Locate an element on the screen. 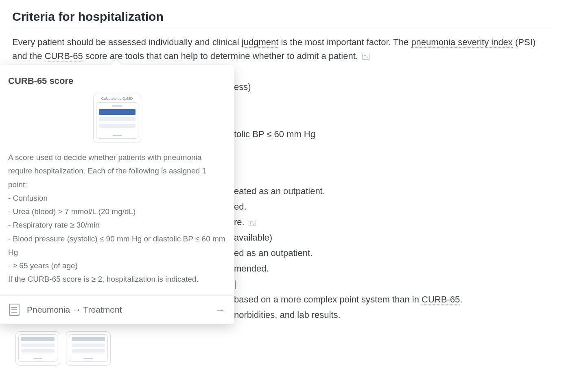 This screenshot has width=564, height=392. bg-line: tolic BP ≤ 60 mm Hg is located at coordinates (348, 134).